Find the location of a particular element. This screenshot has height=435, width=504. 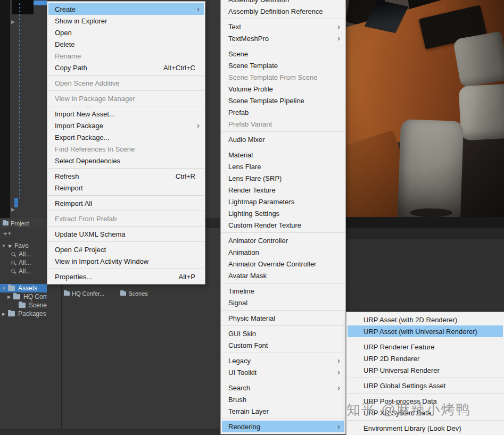

tree-item-assets: ▼Assets is located at coordinates (23, 288).